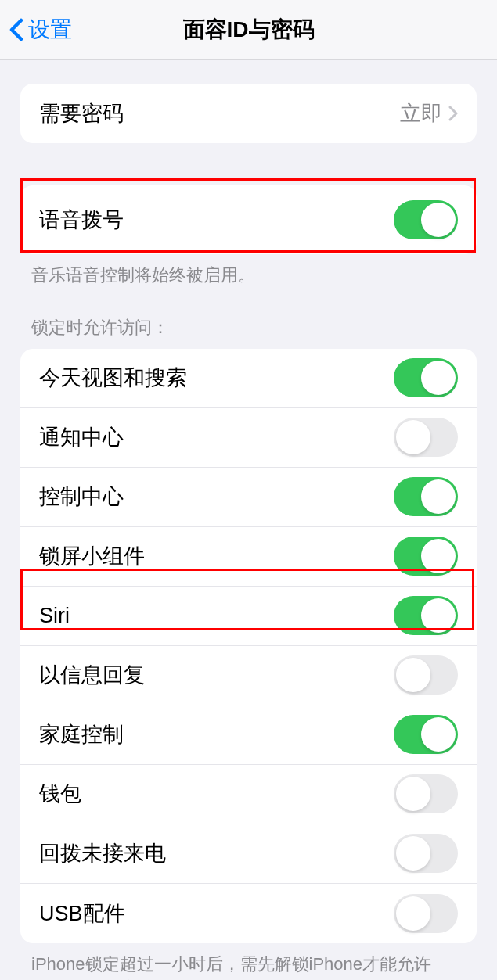 This screenshot has height=980, width=497. What do you see at coordinates (82, 914) in the screenshot?
I see `lock-access-label: USB配件` at bounding box center [82, 914].